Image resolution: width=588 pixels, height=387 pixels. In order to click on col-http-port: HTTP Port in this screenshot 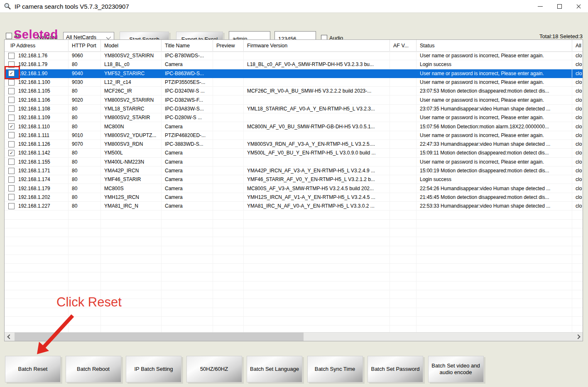, I will do `click(85, 46)`.